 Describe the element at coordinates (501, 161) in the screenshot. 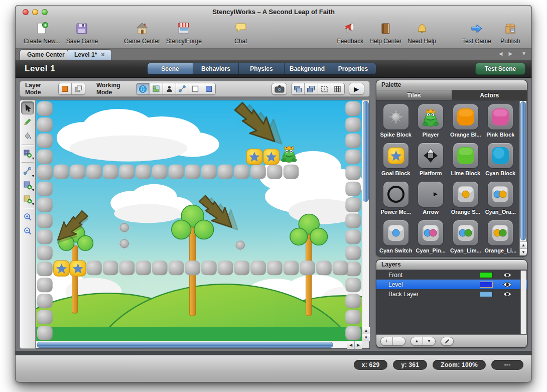

I see `palette-item: Cyan Block` at that location.